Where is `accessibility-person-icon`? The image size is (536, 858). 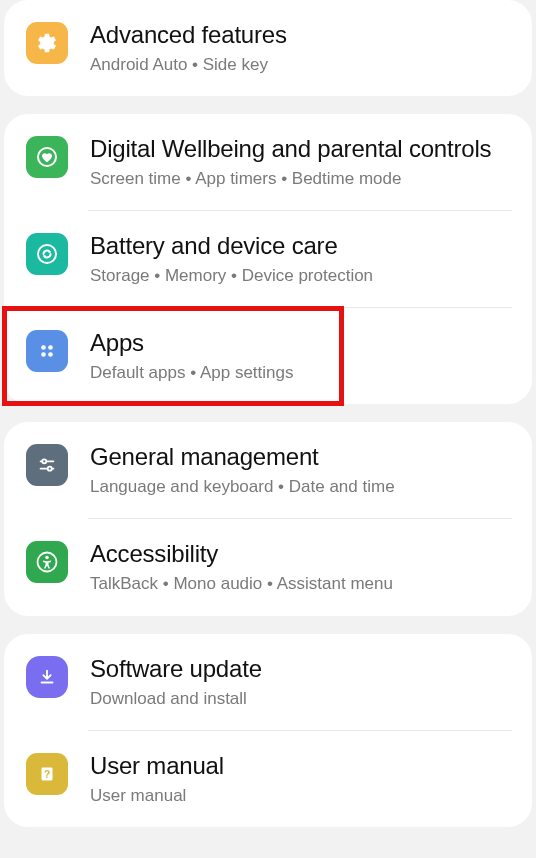
accessibility-person-icon is located at coordinates (47, 562).